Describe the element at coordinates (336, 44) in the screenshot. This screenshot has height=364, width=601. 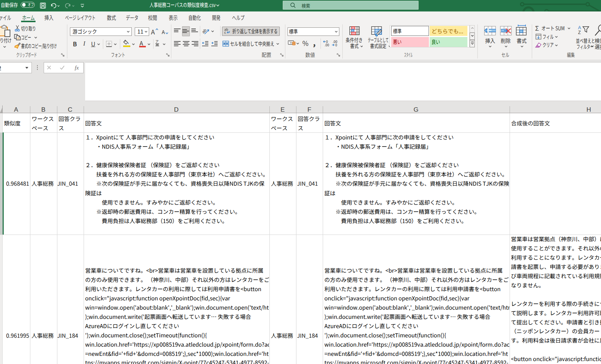
I see `svg-text: 0` at that location.